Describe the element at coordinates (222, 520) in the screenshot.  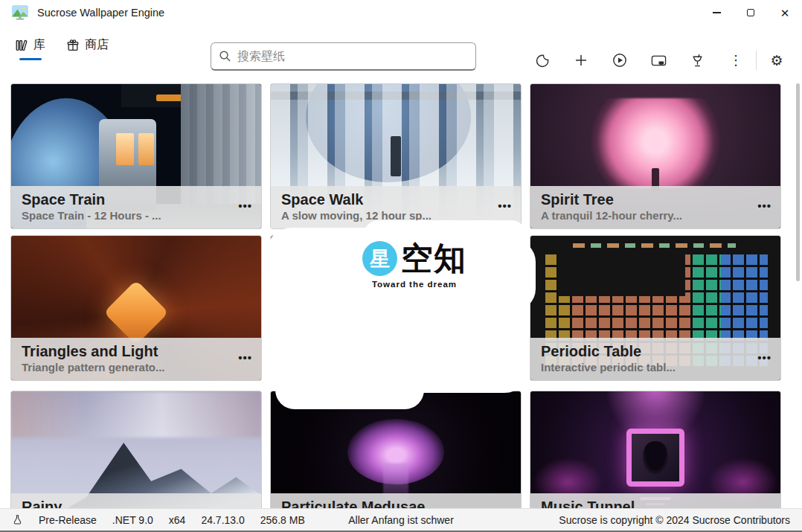
I see `status-version: 24.7.13.0` at that location.